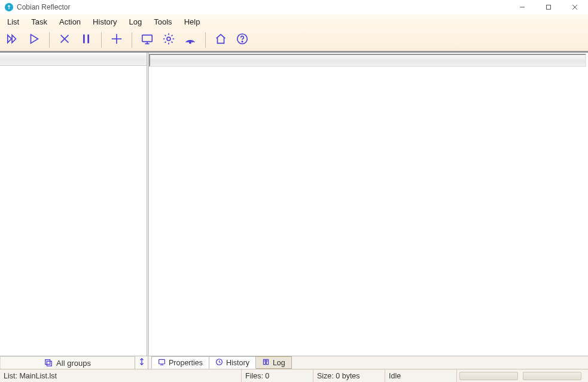 Image resolution: width=588 pixels, height=382 pixels. I want to click on statusbar: List: MainList.lst Files: 0 Size: 0 byte…, so click(294, 375).